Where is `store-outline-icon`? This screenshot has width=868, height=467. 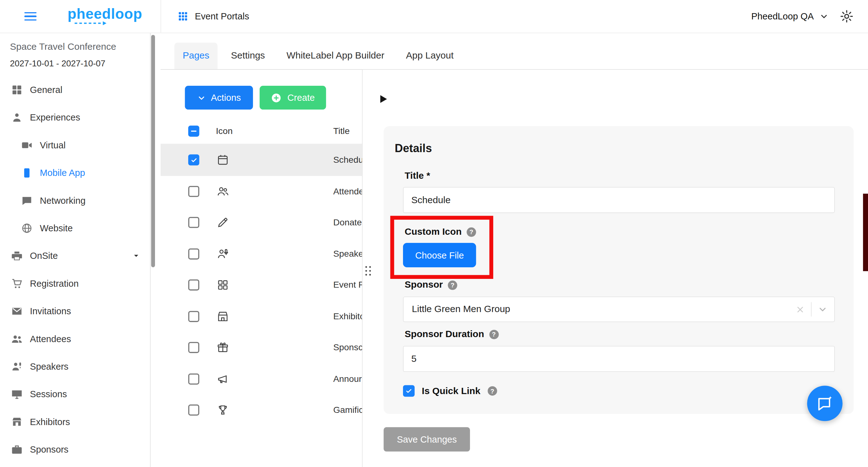 store-outline-icon is located at coordinates (223, 316).